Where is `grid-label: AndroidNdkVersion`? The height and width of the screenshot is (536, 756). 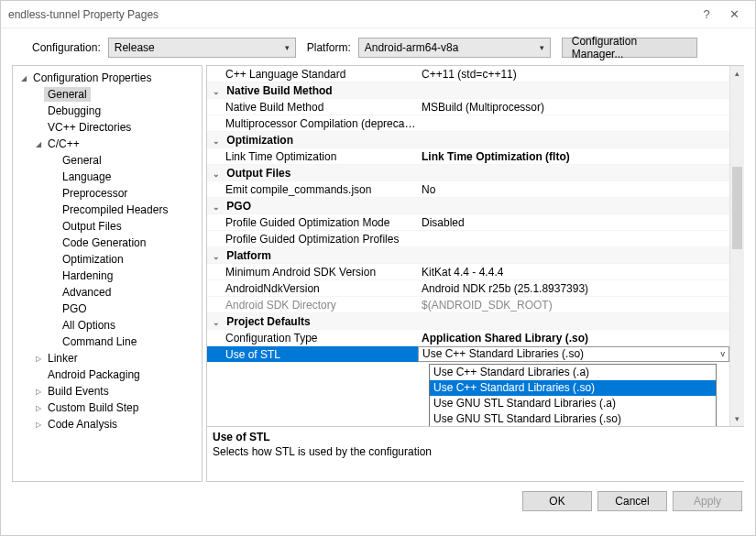 grid-label: AndroidNdkVersion is located at coordinates (312, 289).